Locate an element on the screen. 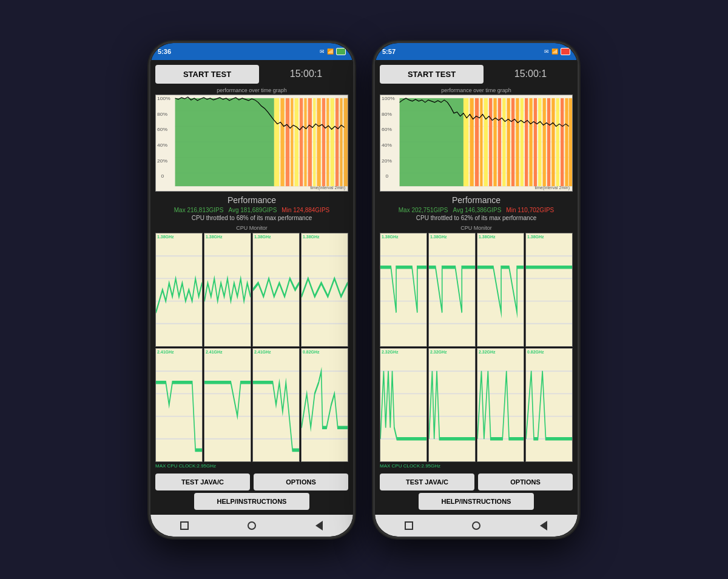  test-java-button-1: TEST JAVA/C is located at coordinates (203, 482).